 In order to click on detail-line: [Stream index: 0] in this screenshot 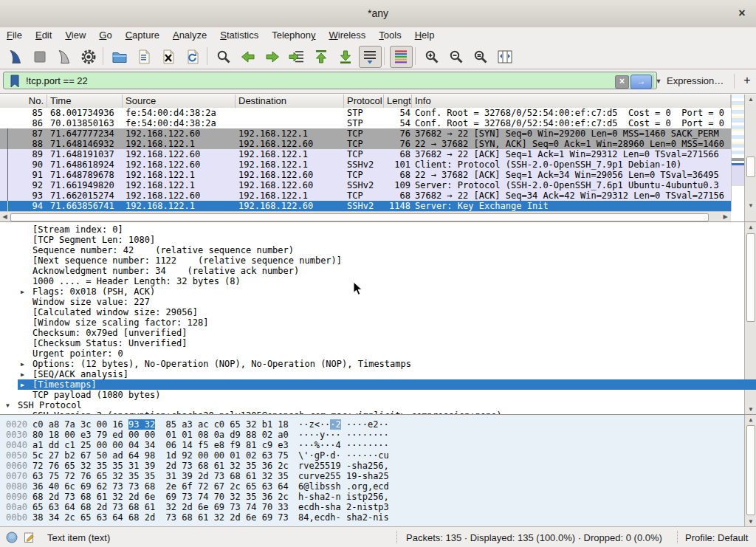, I will do `click(78, 230)`.